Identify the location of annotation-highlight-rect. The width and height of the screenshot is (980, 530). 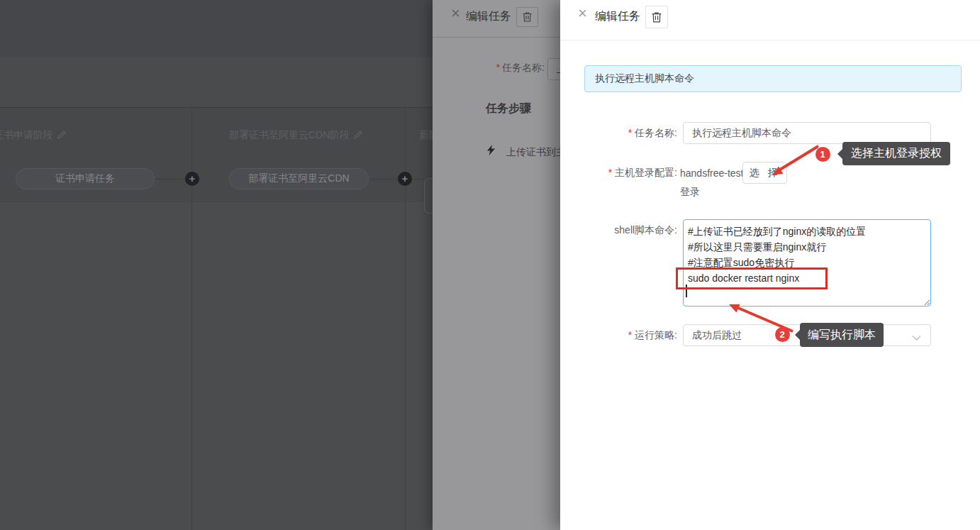
(752, 278).